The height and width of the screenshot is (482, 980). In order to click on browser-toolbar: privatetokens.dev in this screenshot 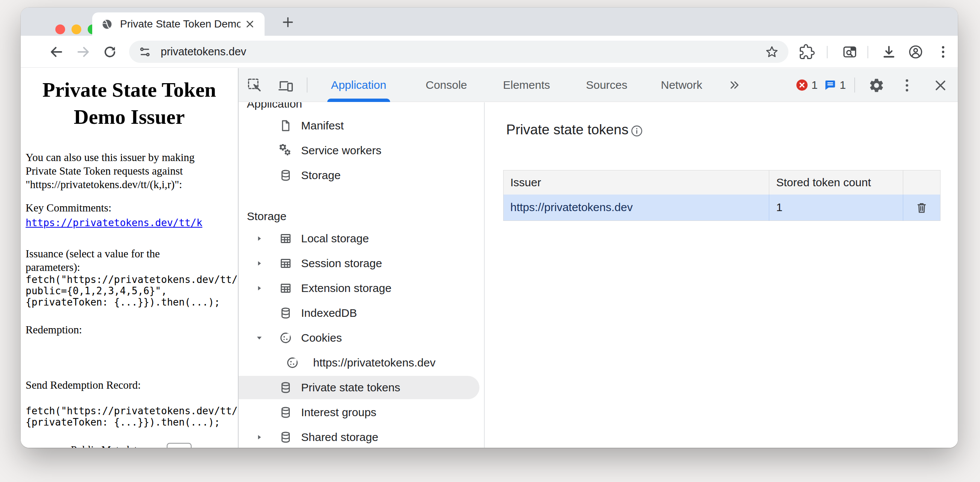, I will do `click(489, 52)`.